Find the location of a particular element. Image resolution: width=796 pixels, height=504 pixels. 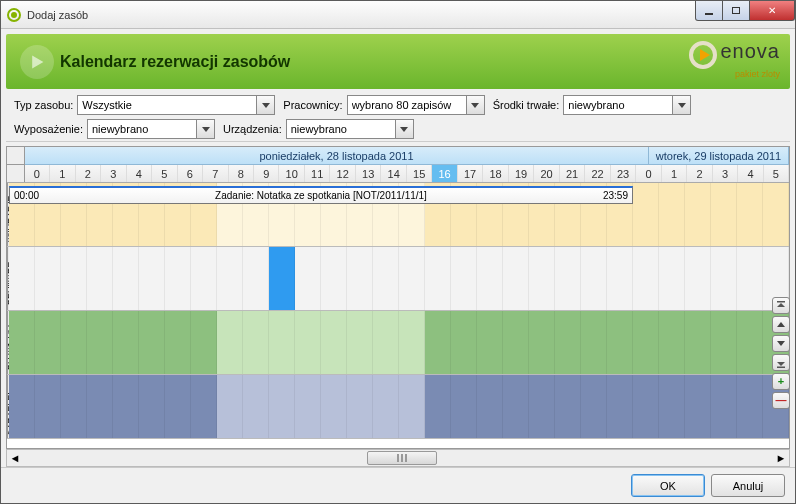

hour-cell: 17 is located at coordinates (470, 174).